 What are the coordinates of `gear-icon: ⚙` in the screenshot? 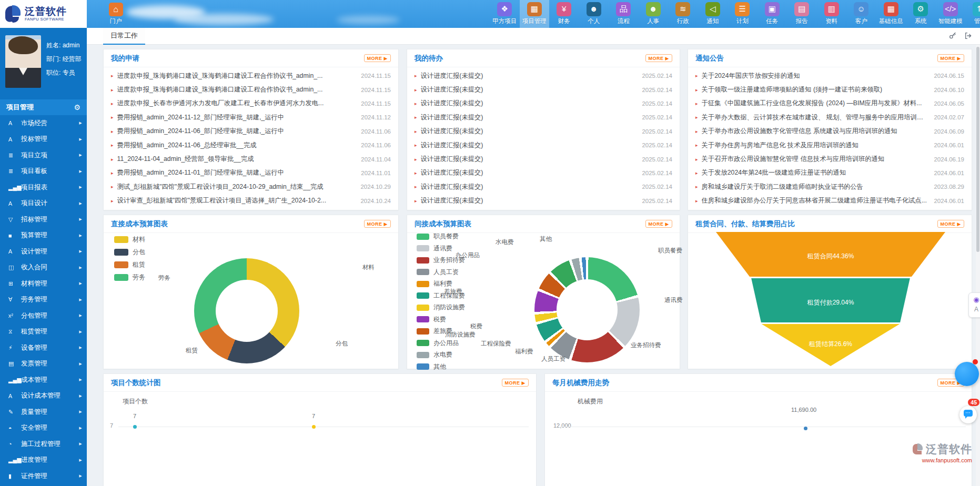 It's located at (77, 107).